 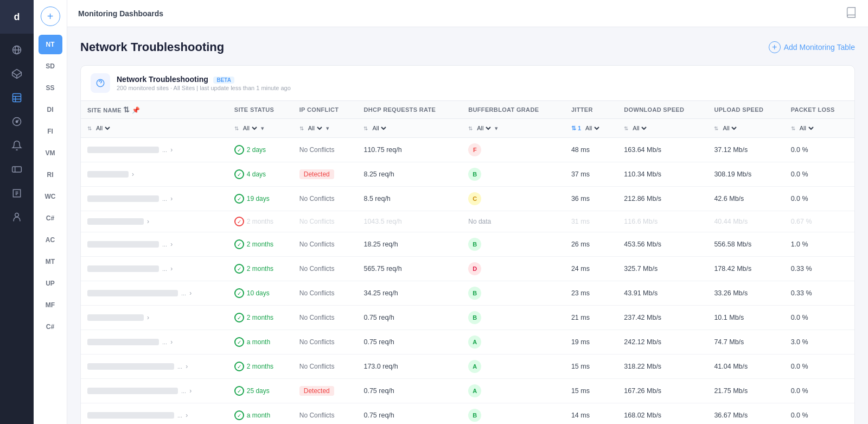 What do you see at coordinates (17, 145) in the screenshot?
I see `nav-bell-icon` at bounding box center [17, 145].